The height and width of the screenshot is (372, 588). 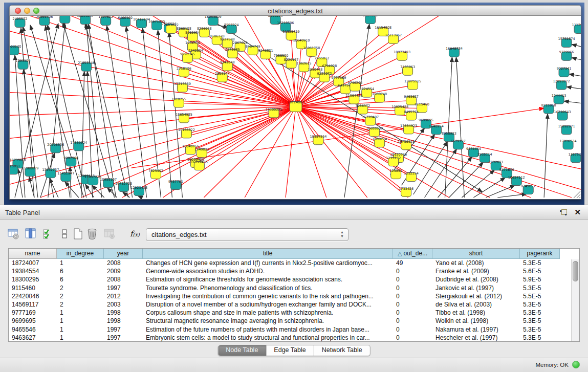 What do you see at coordinates (342, 351) in the screenshot?
I see `tab-network-table: Network Table` at bounding box center [342, 351].